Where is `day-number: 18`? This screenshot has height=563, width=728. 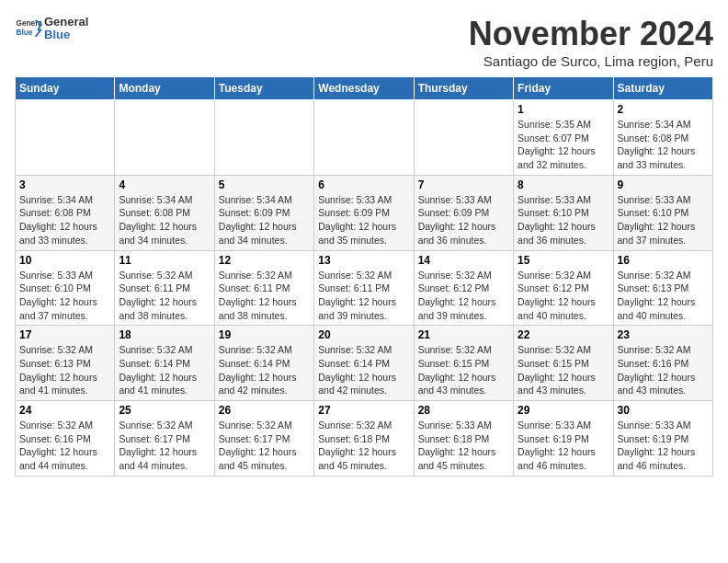 day-number: 18 is located at coordinates (164, 335).